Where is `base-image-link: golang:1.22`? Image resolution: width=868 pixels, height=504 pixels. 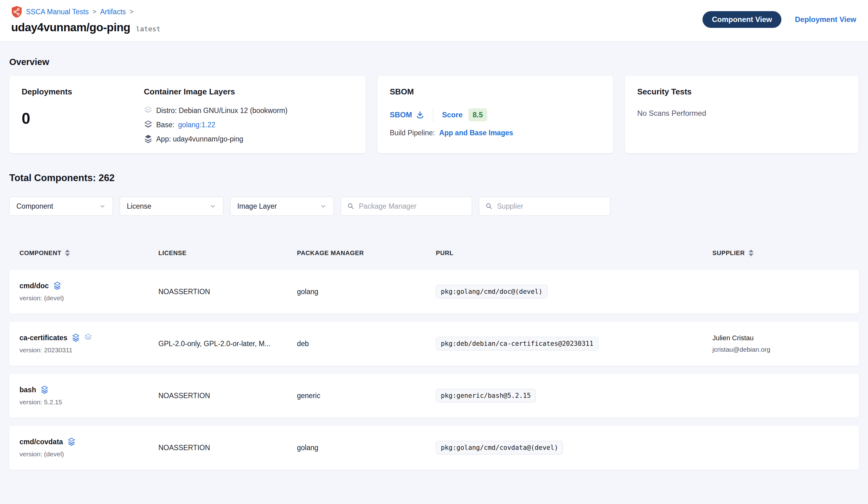
base-image-link: golang:1.22 is located at coordinates (197, 125).